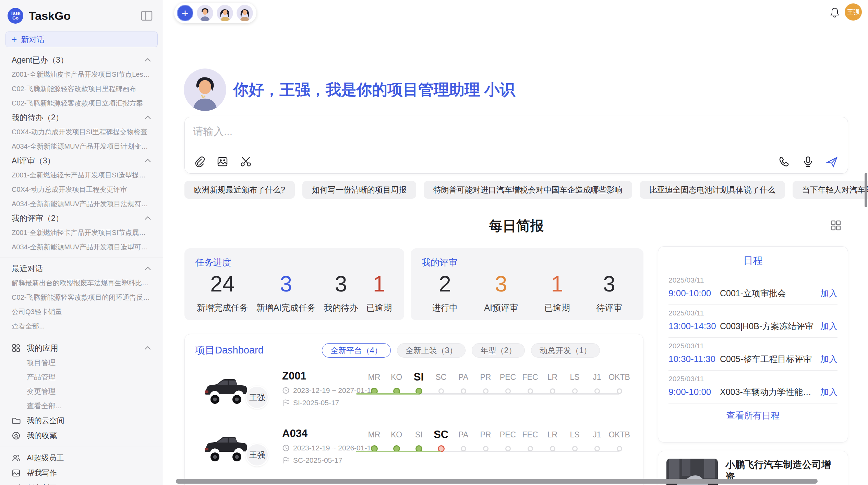 Image resolution: width=868 pixels, height=485 pixels. I want to click on app-item-project-mgmt: 项目管理, so click(82, 363).